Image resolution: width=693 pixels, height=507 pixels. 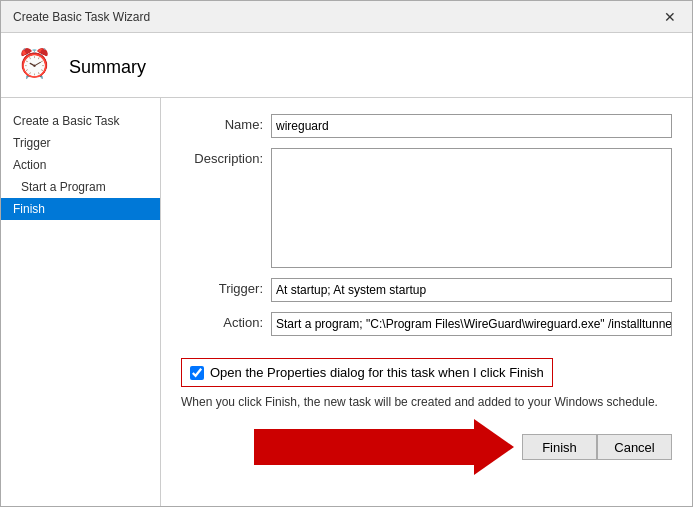 What do you see at coordinates (426, 447) in the screenshot?
I see `arrow-finish-row: Finish Cancel` at bounding box center [426, 447].